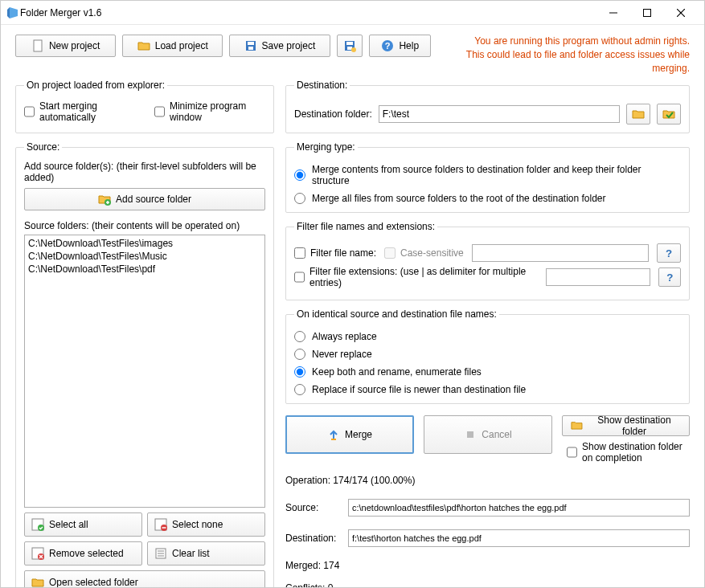 The height and width of the screenshot is (588, 705). Describe the element at coordinates (564, 55) in the screenshot. I see `admin-warning: You are running this program without adm…` at that location.